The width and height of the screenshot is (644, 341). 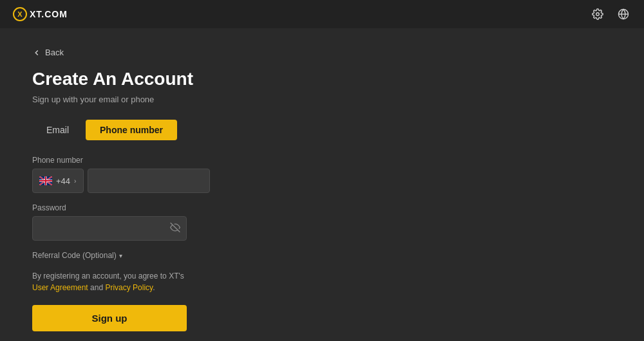 What do you see at coordinates (75, 255) in the screenshot?
I see `referral-label: Referral Code (Optional)` at bounding box center [75, 255].